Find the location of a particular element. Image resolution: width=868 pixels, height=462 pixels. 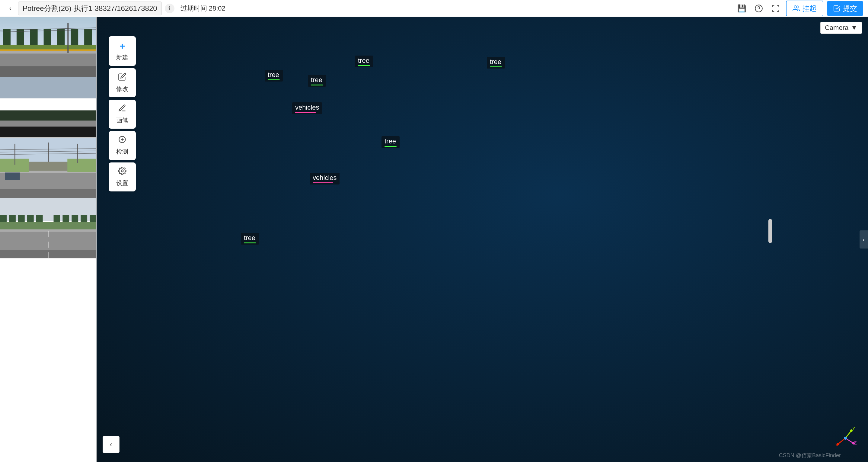

help-button is located at coordinates (759, 8).